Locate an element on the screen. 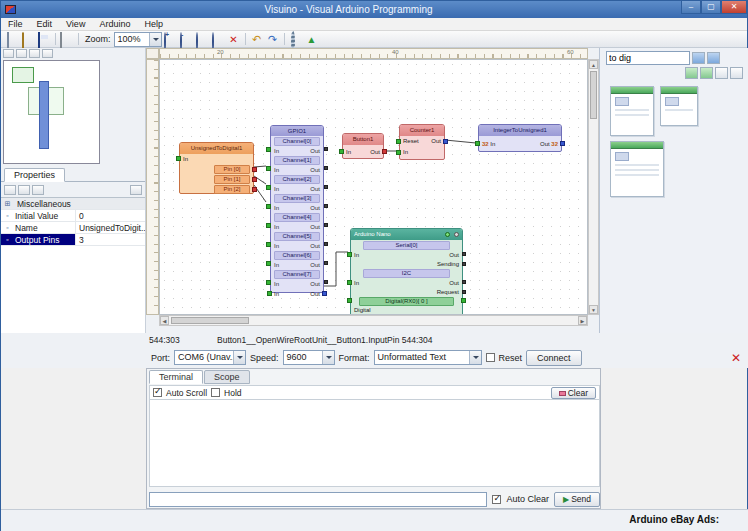 The width and height of the screenshot is (748, 531). save-icon is located at coordinates (44, 40).